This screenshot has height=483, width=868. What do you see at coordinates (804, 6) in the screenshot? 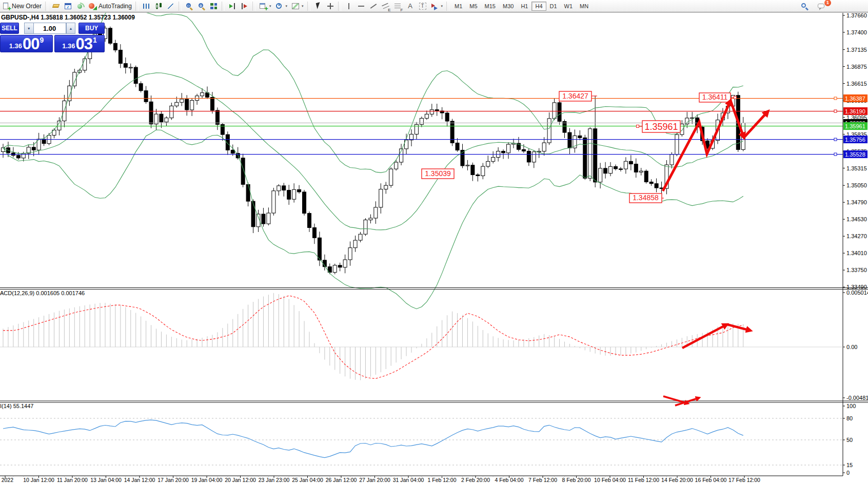
I see `search-button` at bounding box center [804, 6].